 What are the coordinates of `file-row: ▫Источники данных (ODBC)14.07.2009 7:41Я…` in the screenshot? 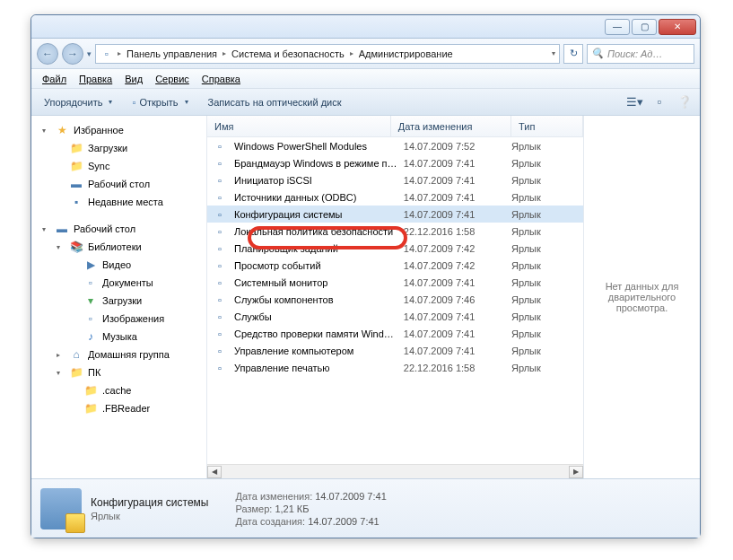 It's located at (395, 197).